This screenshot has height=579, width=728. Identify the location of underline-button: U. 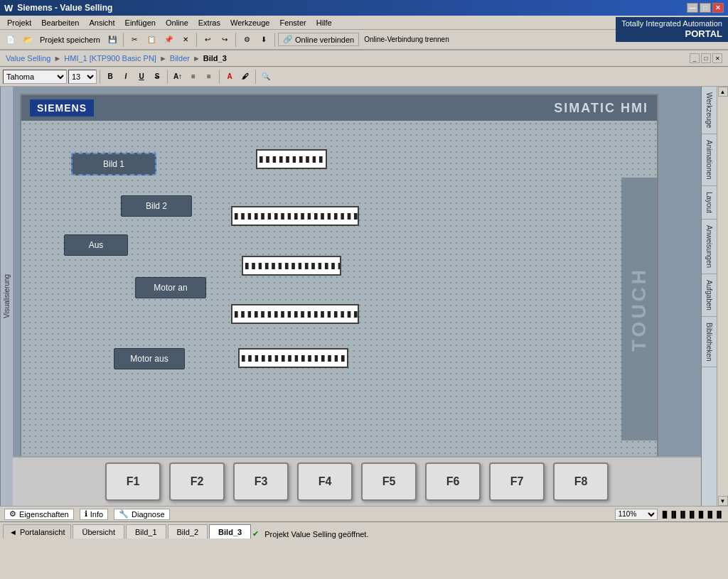
(141, 77).